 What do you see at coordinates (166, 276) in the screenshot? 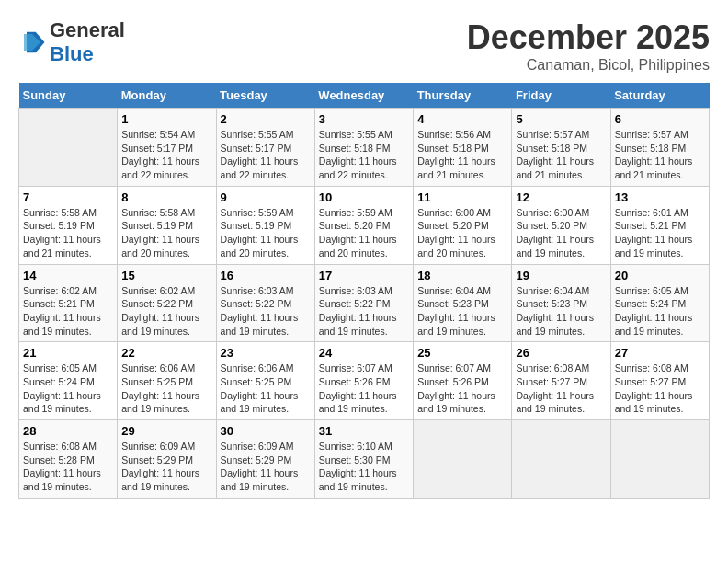
I see `day-number: 15` at bounding box center [166, 276].